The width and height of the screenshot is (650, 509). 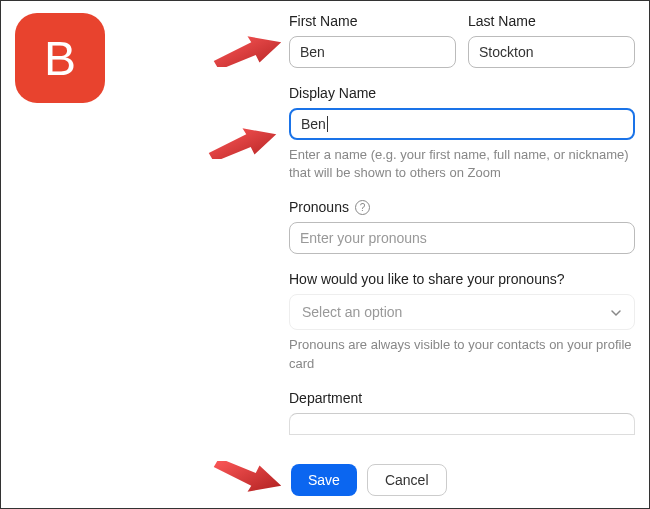 What do you see at coordinates (314, 124) in the screenshot?
I see `display-name-value: Ben` at bounding box center [314, 124].